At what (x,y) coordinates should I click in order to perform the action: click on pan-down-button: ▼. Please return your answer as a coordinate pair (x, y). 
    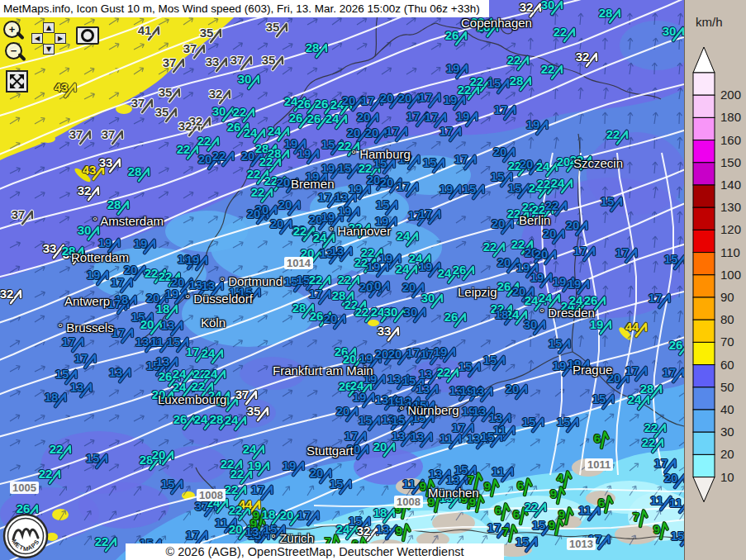
    Looking at the image, I should click on (49, 50).